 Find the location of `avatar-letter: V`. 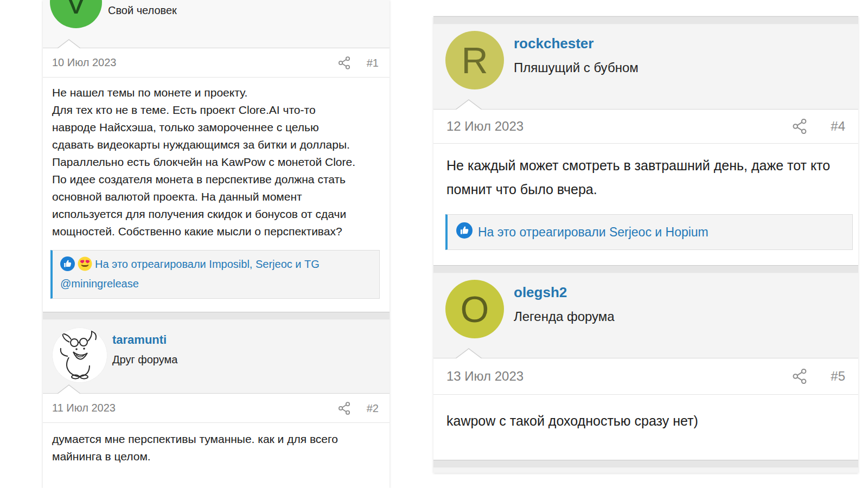

avatar-letter: V is located at coordinates (76, 11).